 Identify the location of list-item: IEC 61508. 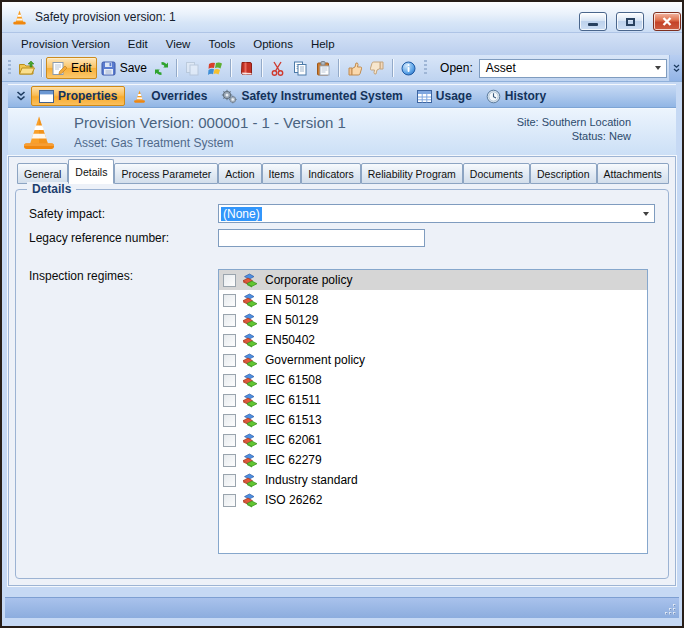
(433, 380).